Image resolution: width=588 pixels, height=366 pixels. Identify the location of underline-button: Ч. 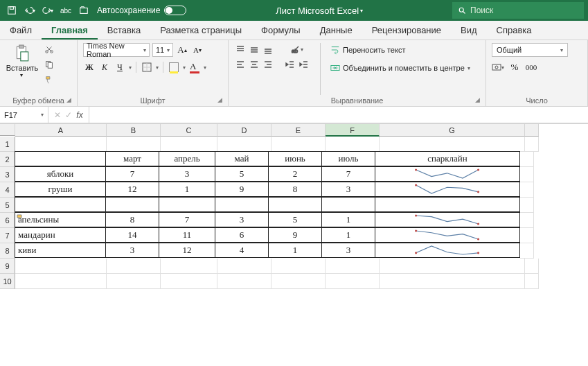
(120, 67).